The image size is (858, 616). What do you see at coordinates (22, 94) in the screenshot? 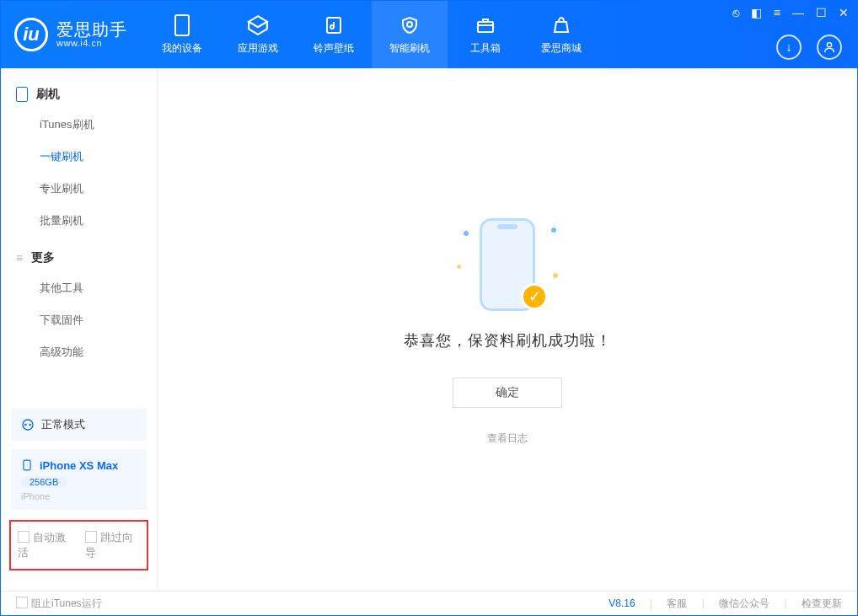
I see `phone-outline-icon` at bounding box center [22, 94].